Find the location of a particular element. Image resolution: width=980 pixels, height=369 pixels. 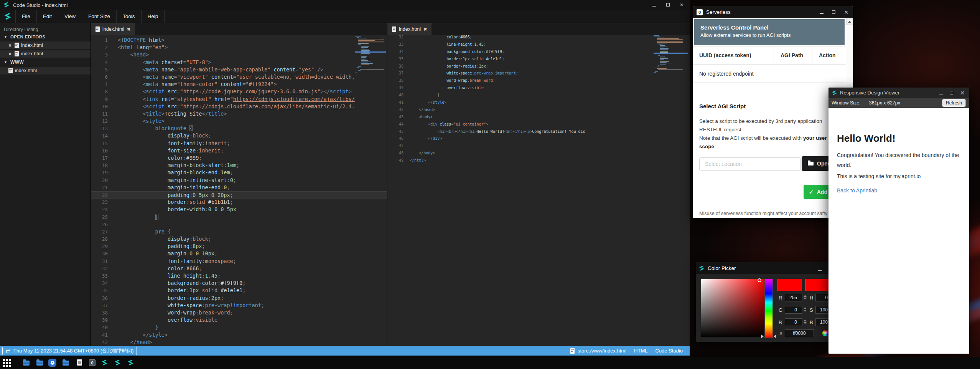

taskbar-document-icon is located at coordinates (80, 362).